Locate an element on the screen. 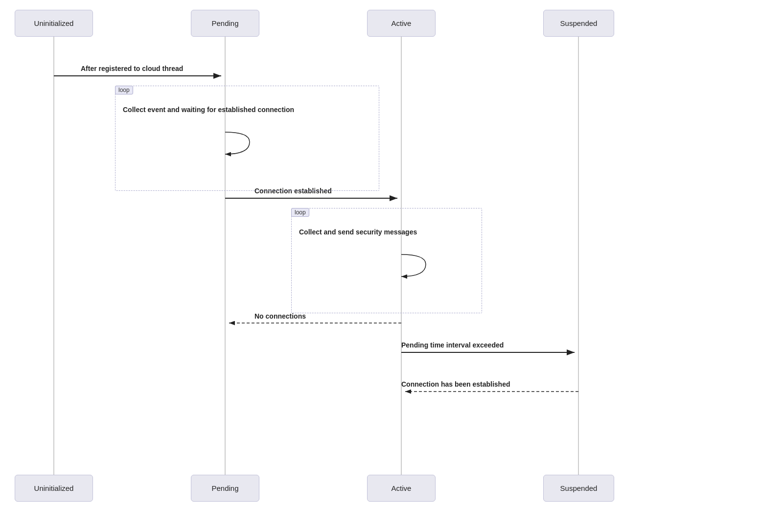 Image resolution: width=784 pixels, height=532 pixels. lifeline-label: Uninitialized is located at coordinates (54, 23).